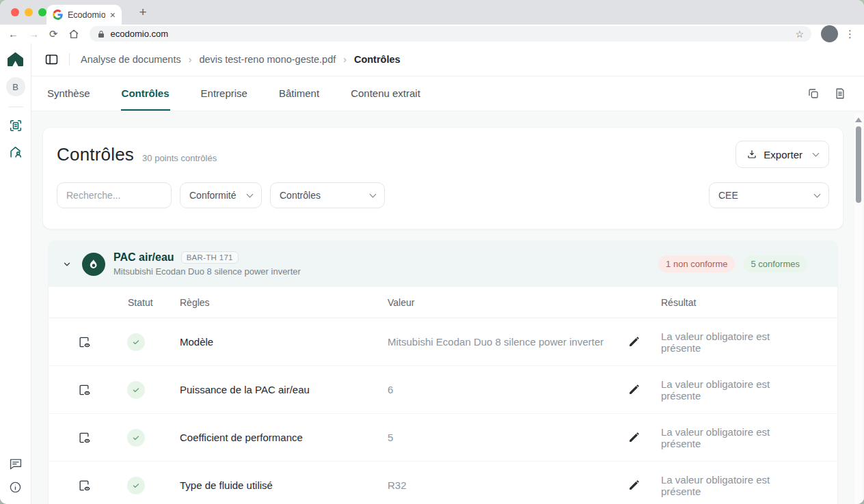 The height and width of the screenshot is (504, 864). What do you see at coordinates (859, 165) in the screenshot?
I see `scrollbar-thumb` at bounding box center [859, 165].